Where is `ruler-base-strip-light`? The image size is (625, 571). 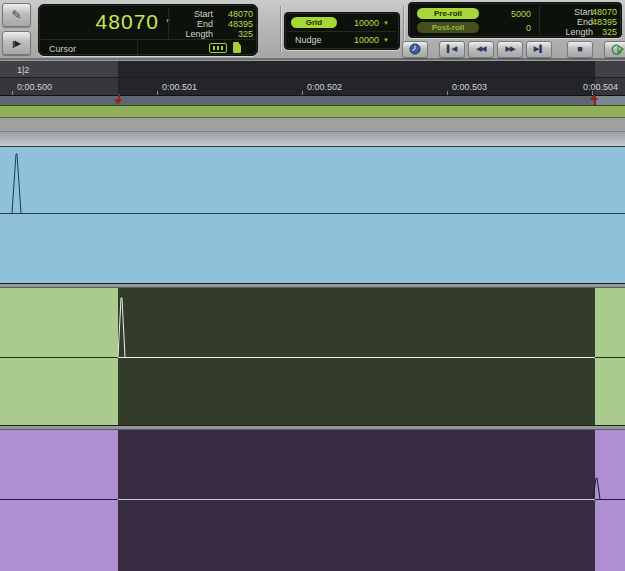
ruler-base-strip-light is located at coordinates (610, 100).